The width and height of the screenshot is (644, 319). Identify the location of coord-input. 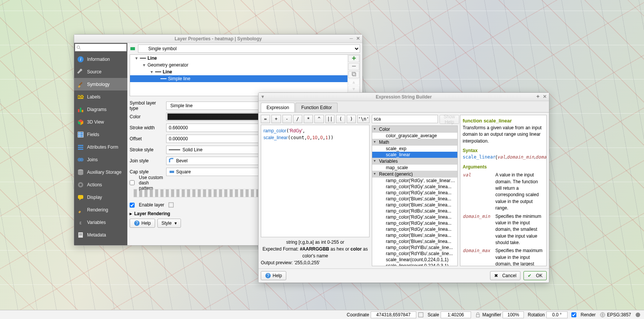
(393, 315).